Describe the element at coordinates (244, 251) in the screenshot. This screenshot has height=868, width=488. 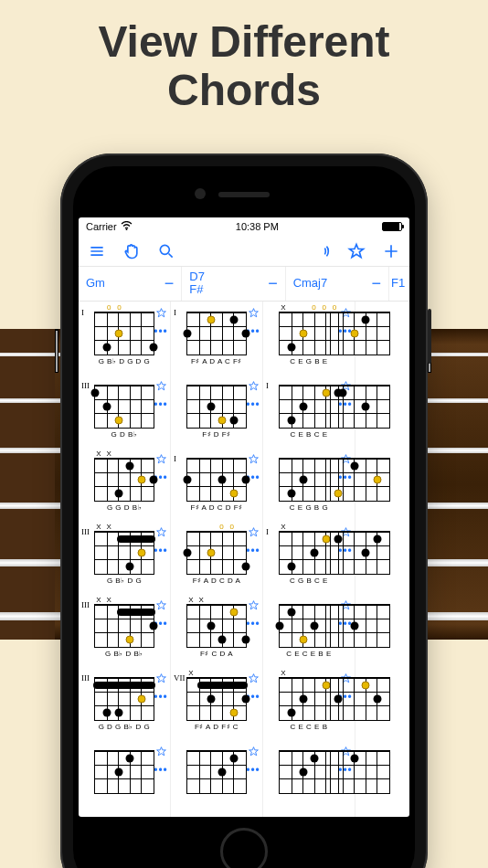
I see `toolbar` at that location.